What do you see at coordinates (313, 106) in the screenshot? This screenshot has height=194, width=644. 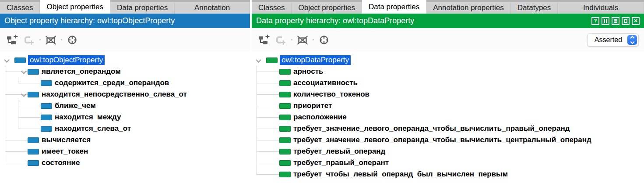 I see `tree-item-label: приоритет` at bounding box center [313, 106].